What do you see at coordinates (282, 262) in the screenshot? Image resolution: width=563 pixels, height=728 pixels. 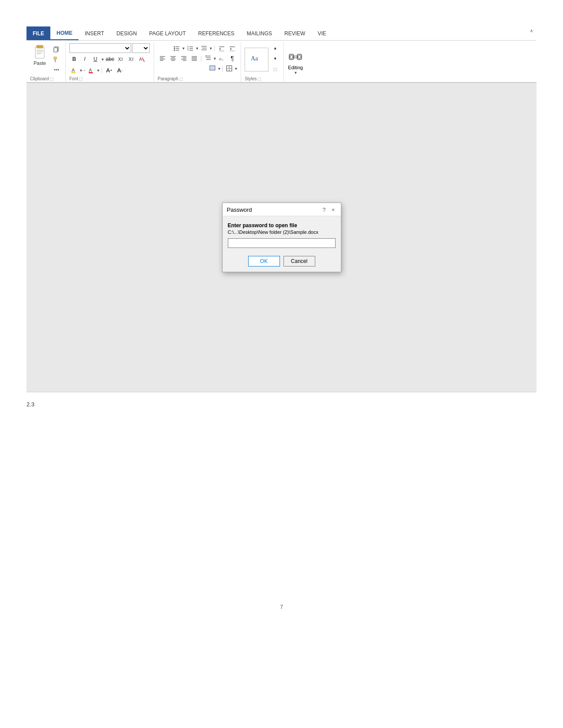 I see `dialog-footer: OK Cancel` at bounding box center [282, 262].